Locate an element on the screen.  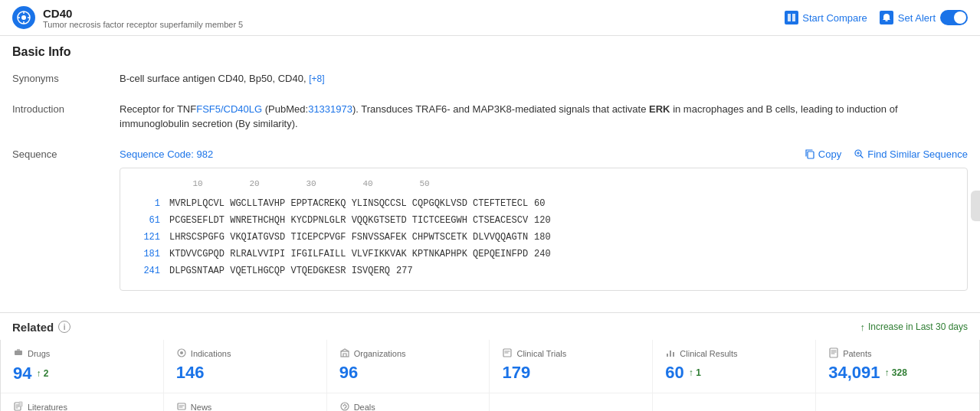
find-similar-button: Find Similar Sequence is located at coordinates (910, 155).